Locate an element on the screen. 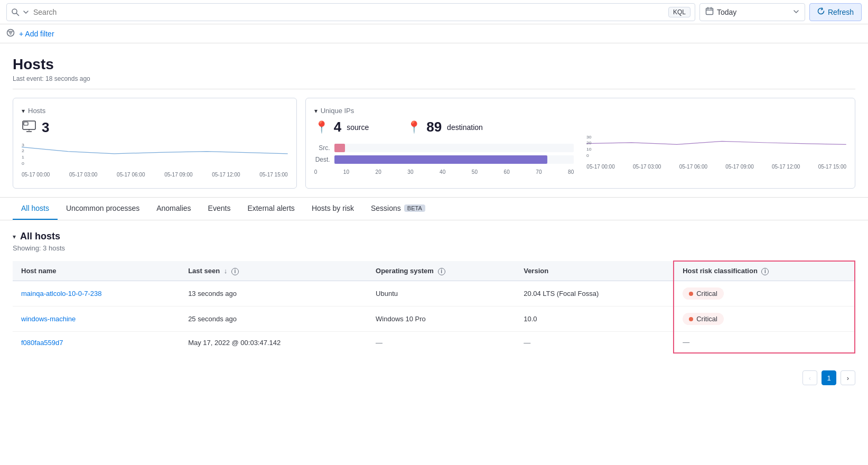 The image size is (868, 465). date-text: Today is located at coordinates (753, 12).